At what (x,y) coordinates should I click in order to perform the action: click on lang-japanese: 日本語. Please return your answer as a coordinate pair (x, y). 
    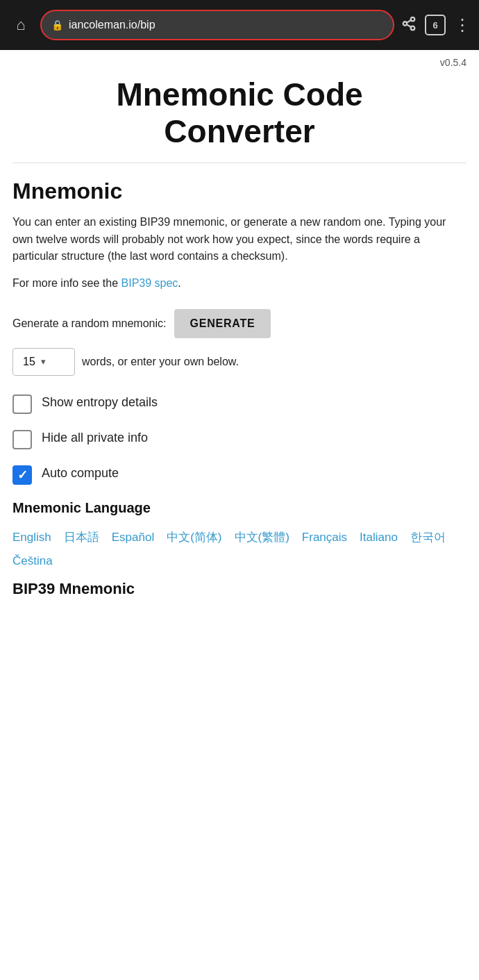
    Looking at the image, I should click on (82, 538).